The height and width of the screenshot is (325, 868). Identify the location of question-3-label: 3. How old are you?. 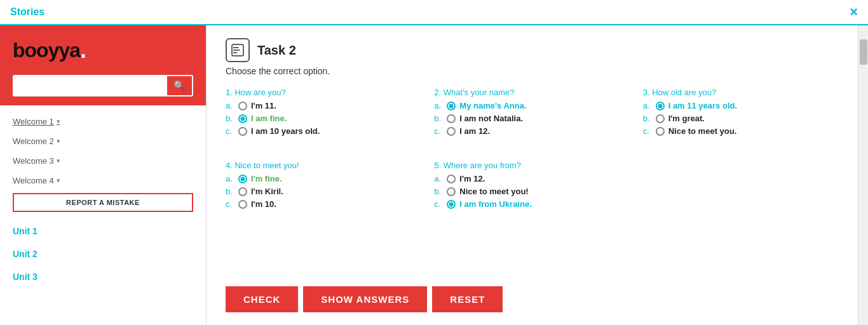
(741, 93).